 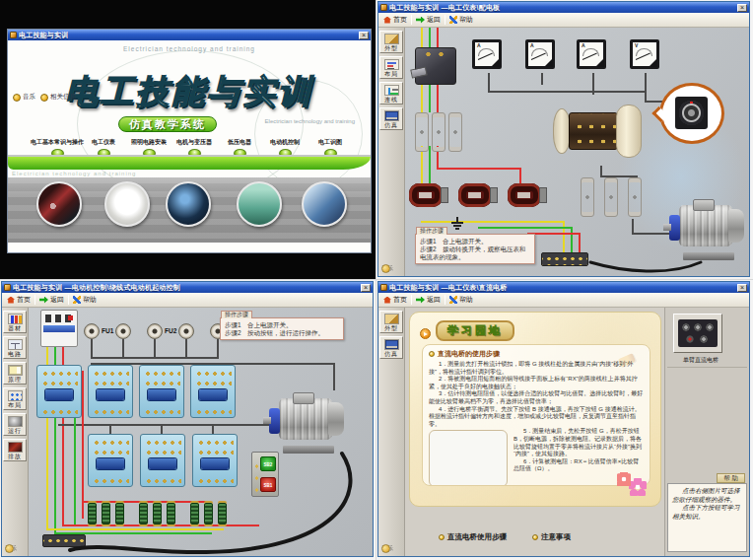 I want to click on bridge-photo, so click(x=468, y=457).